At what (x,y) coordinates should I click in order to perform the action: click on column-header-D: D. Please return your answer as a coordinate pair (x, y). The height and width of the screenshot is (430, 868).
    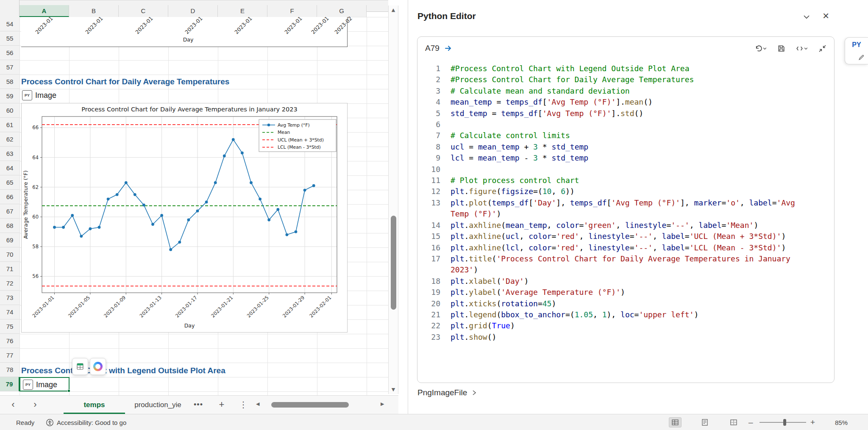
    Looking at the image, I should click on (193, 11).